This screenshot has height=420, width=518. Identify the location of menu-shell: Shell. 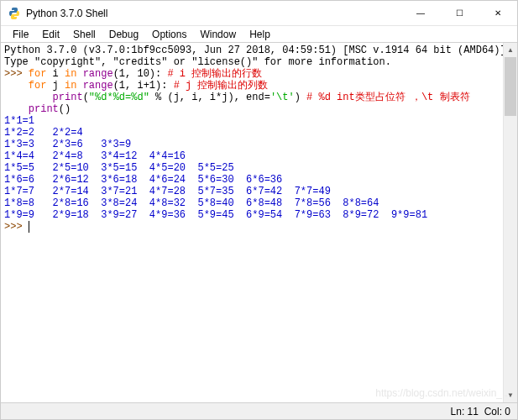
(84, 34).